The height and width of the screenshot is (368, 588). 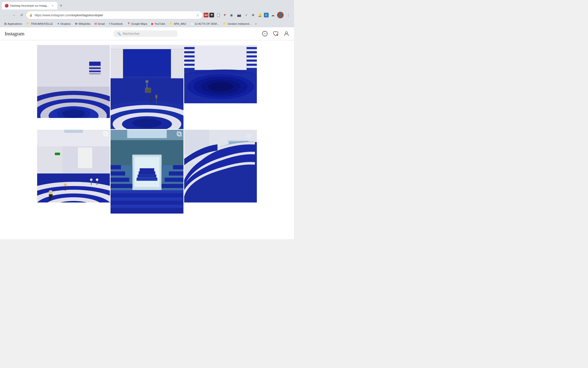 I want to click on extension-flag: ⚑, so click(x=212, y=15).